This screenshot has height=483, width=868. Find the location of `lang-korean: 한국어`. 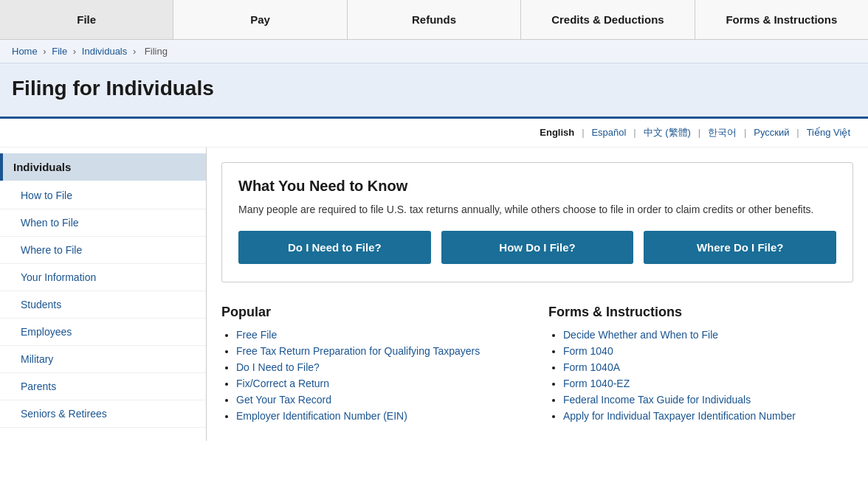

lang-korean: 한국어 is located at coordinates (722, 133).